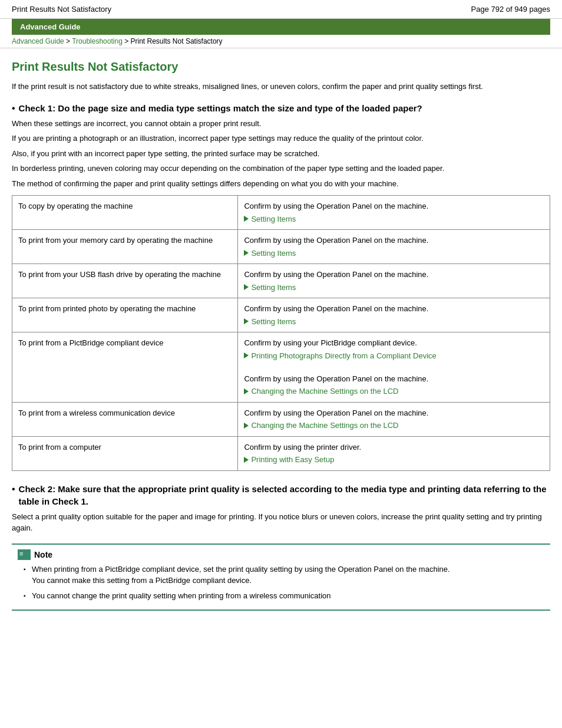 This screenshot has height=728, width=562. What do you see at coordinates (281, 522) in the screenshot?
I see `check2-para: Select a print quality option suitable f…` at bounding box center [281, 522].